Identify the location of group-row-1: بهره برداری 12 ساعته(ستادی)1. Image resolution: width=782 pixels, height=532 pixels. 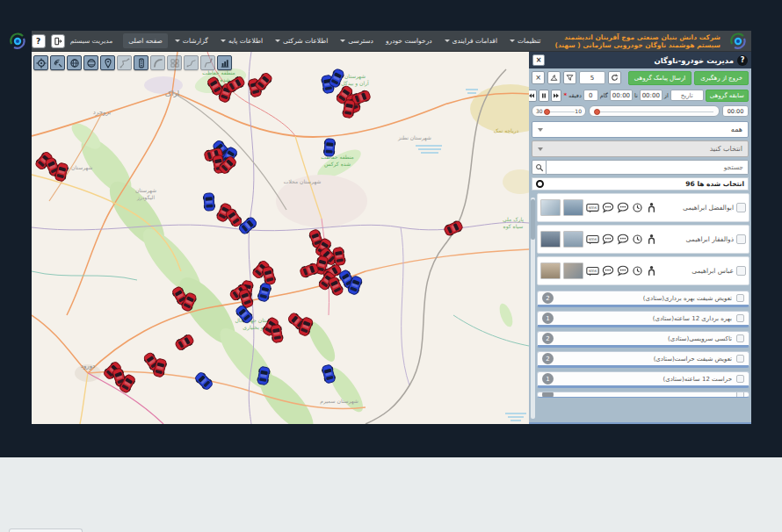
(643, 320).